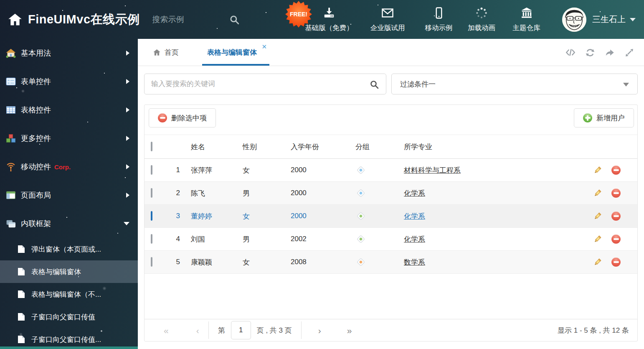  I want to click on sidebar-item-grid-controls: 表格控件, so click(69, 110).